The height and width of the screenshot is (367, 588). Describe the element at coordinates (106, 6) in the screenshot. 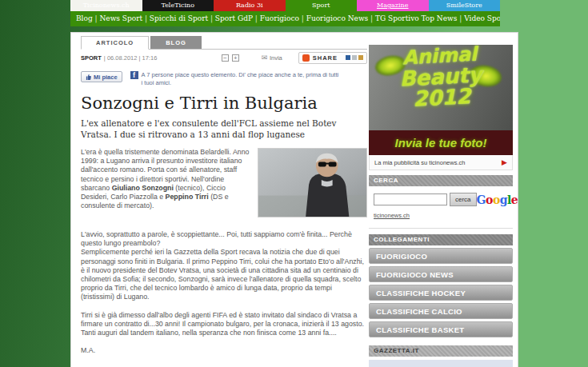

I see `tab-ticinonews: Ticinonews.ch` at that location.